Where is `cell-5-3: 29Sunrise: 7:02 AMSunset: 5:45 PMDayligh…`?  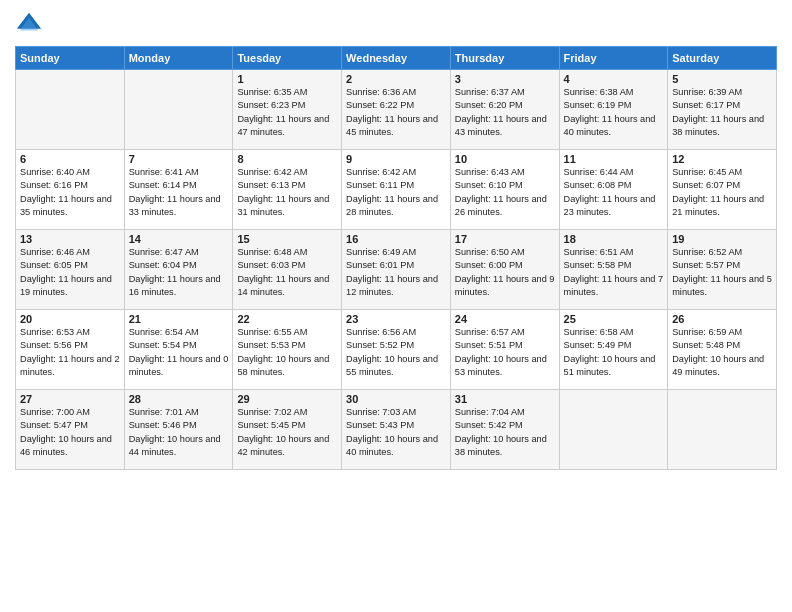
cell-5-3: 29Sunrise: 7:02 AMSunset: 5:45 PMDayligh… is located at coordinates (288, 430).